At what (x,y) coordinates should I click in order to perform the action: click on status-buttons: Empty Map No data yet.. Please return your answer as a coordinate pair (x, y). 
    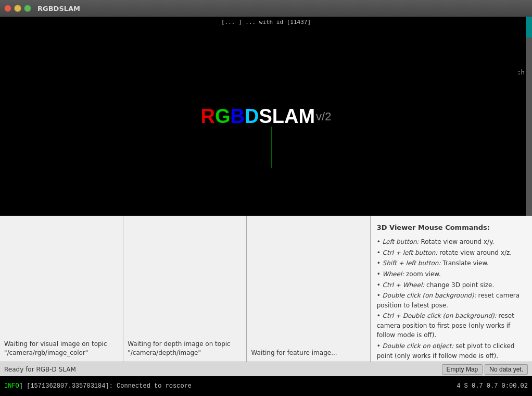
    Looking at the image, I should click on (485, 369).